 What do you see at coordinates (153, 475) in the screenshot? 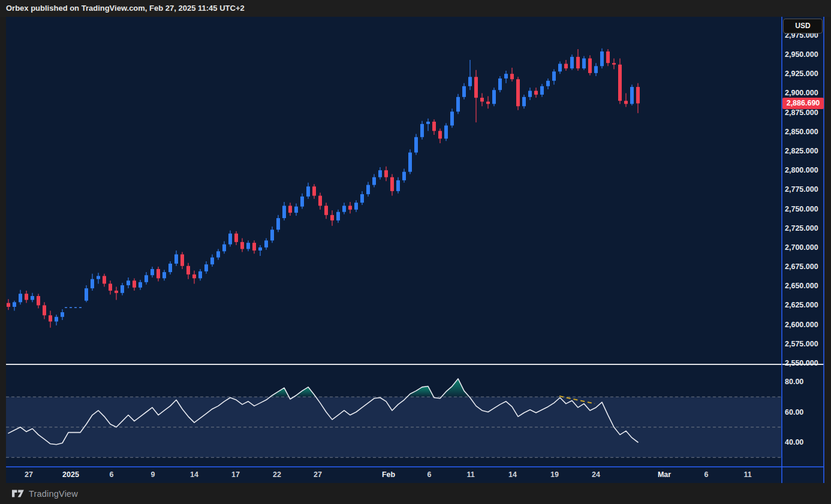
I see `time-tick-label: 9` at bounding box center [153, 475].